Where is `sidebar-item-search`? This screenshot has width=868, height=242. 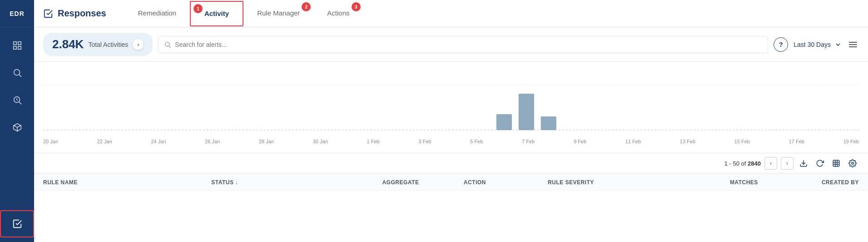 sidebar-item-search is located at coordinates (17, 73).